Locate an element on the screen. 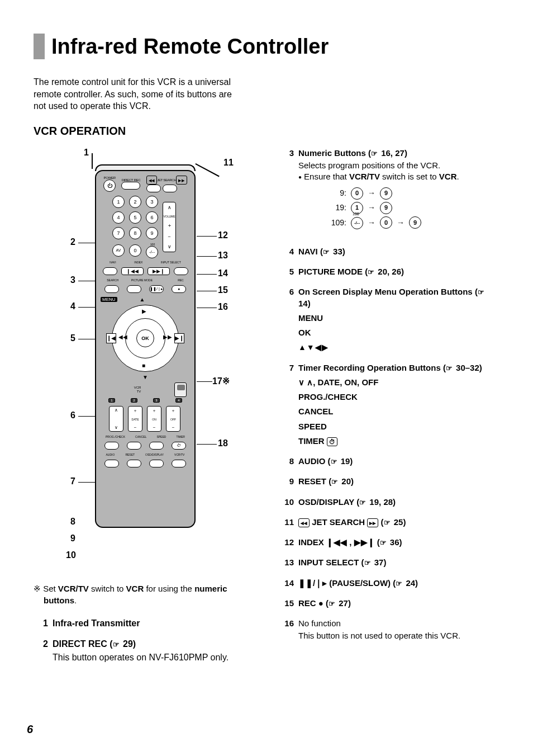 The image size is (533, 756). item-number: 10 is located at coordinates (287, 502).